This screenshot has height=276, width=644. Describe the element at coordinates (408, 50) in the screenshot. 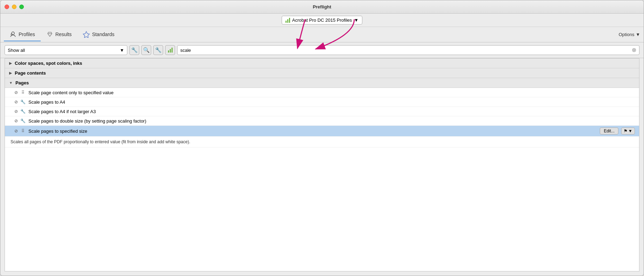

I see `search-box: ⊗` at that location.